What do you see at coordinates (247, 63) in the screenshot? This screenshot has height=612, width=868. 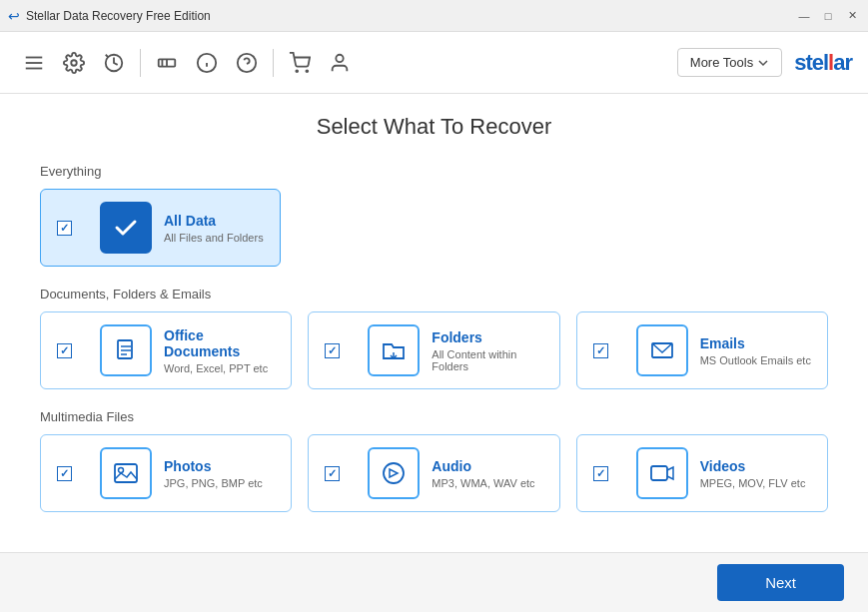 I see `help-button` at bounding box center [247, 63].